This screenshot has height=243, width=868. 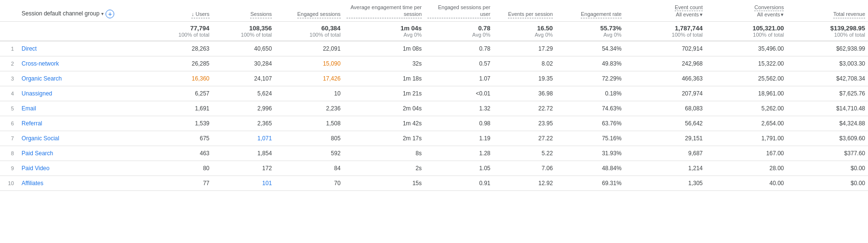 I want to click on row-sessions: 2,365, so click(x=244, y=123).